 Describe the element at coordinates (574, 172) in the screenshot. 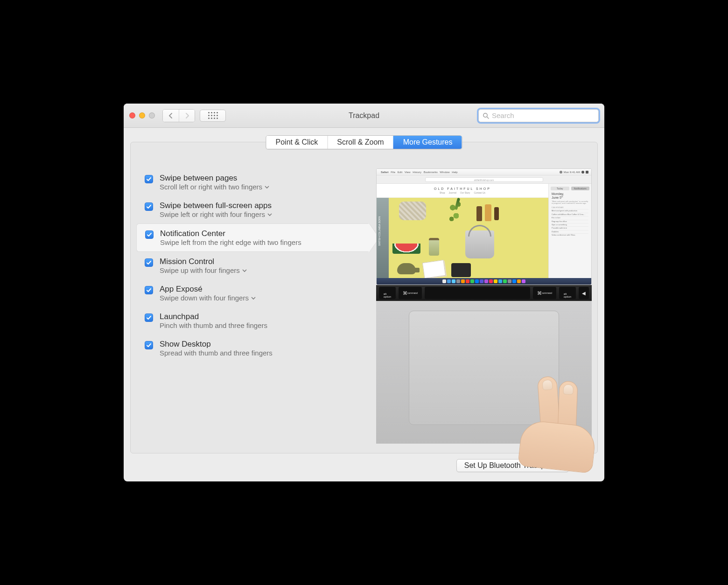

I see `preview-menubar-right: Mon 9:41 AM` at that location.